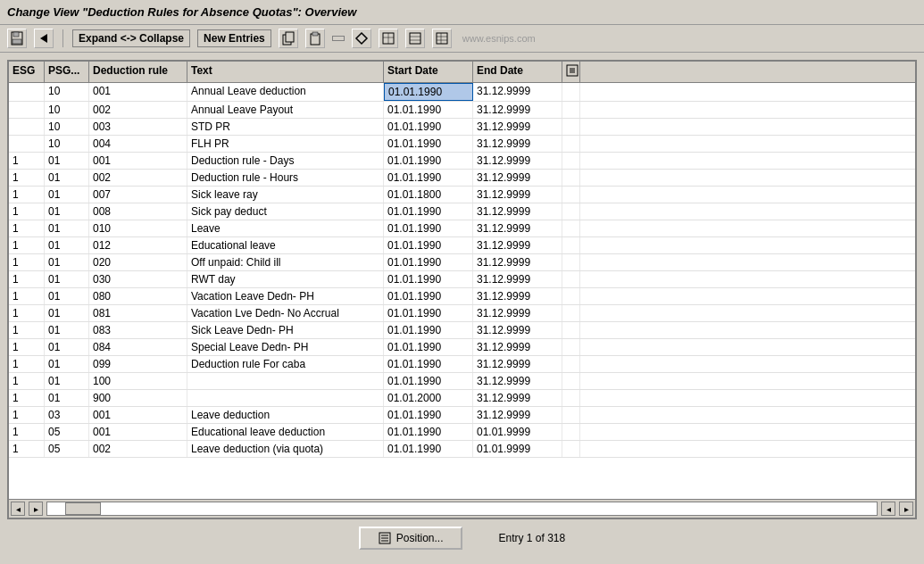 This screenshot has width=924, height=564. I want to click on table-row: 101001Deduction rule - Days01.01.199031.…, so click(462, 161).